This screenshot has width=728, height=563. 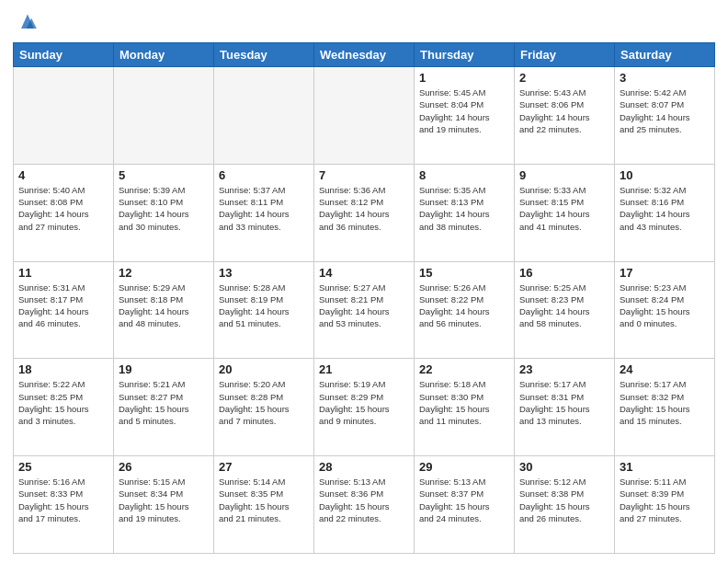 What do you see at coordinates (465, 505) in the screenshot?
I see `calendar-day-cell: 29Sunrise: 5:13 AM Sunset: 8:37 PM Dayli…` at bounding box center [465, 505].